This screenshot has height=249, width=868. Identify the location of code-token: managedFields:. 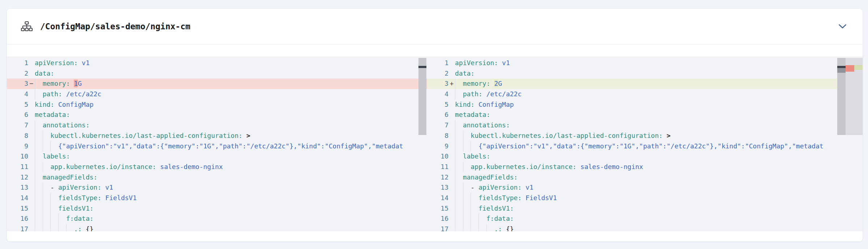
(70, 177).